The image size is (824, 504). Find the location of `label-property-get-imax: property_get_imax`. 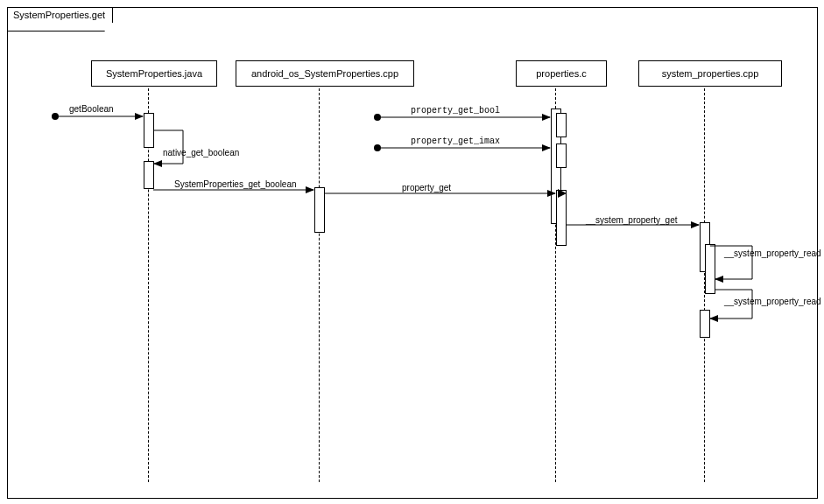

label-property-get-imax: property_get_imax is located at coordinates (455, 142).